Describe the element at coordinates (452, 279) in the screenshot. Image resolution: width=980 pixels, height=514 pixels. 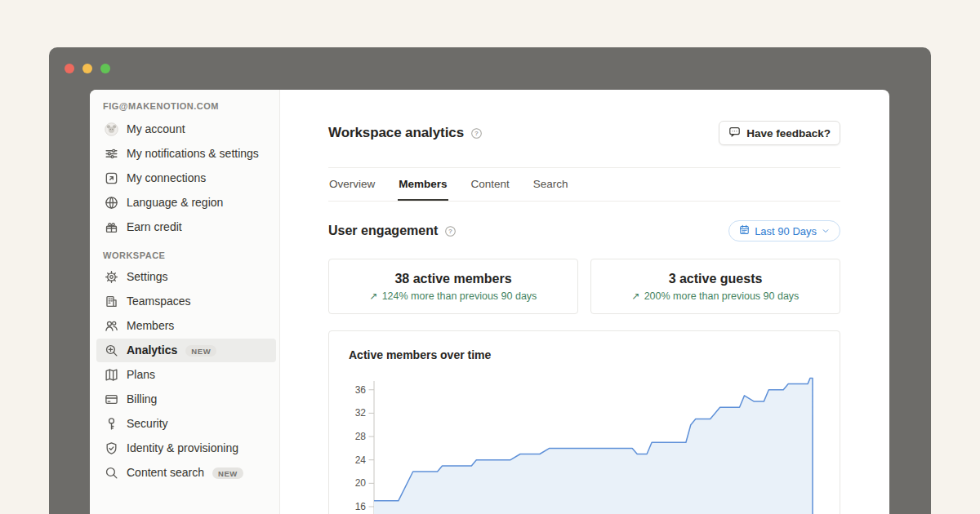
I see `stat-card-title: 38 active members` at that location.